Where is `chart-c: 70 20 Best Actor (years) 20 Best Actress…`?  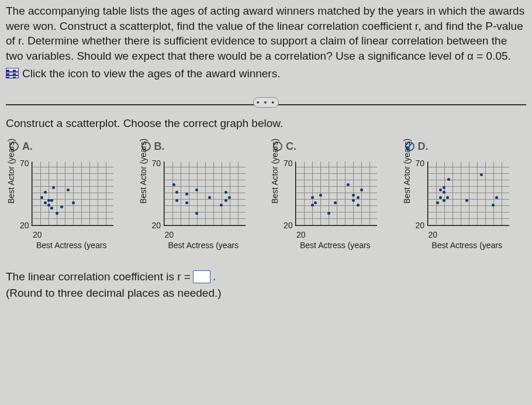
chart-c: 70 20 Best Actor (years) 20 Best Actress… is located at coordinates (331, 207).